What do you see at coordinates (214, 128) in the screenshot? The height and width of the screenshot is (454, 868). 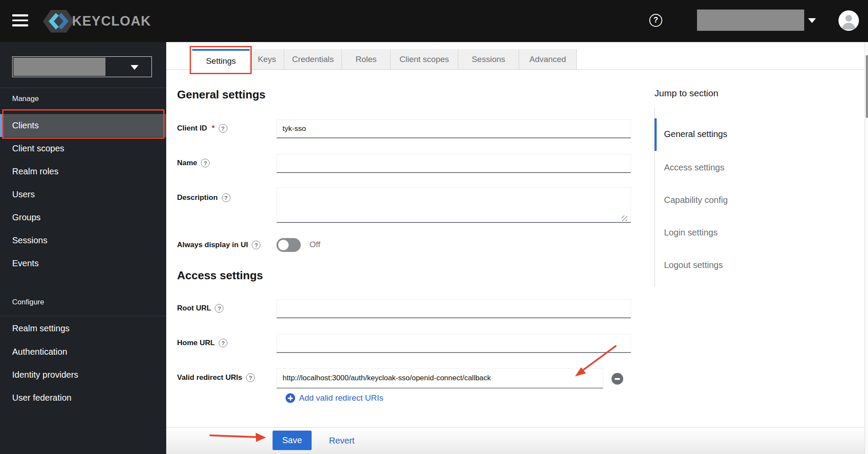 I see `required-asterisk: *` at bounding box center [214, 128].